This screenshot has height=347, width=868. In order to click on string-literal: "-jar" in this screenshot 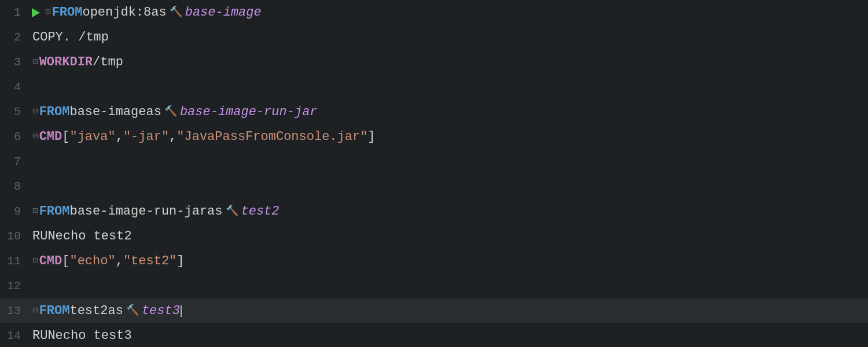, I will do `click(146, 136)`.